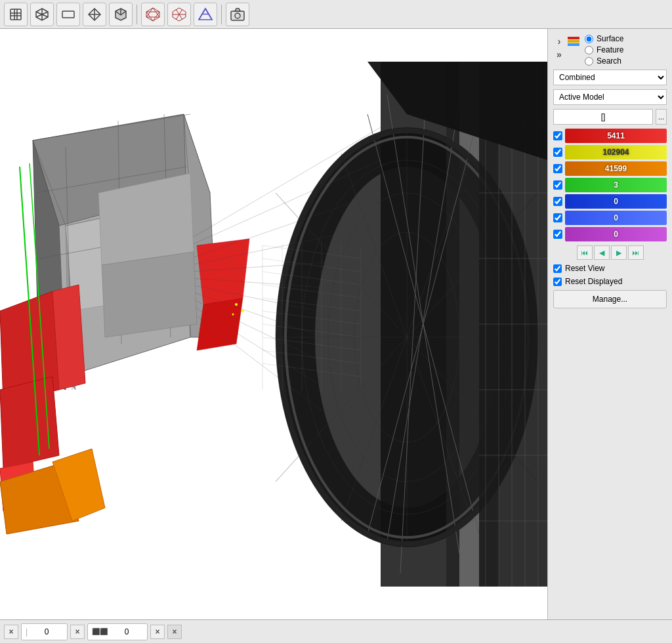 The width and height of the screenshot is (672, 643). Describe the element at coordinates (610, 253) in the screenshot. I see `navigation-buttons: ⏮ ◀ ▶ ⏭` at that location.